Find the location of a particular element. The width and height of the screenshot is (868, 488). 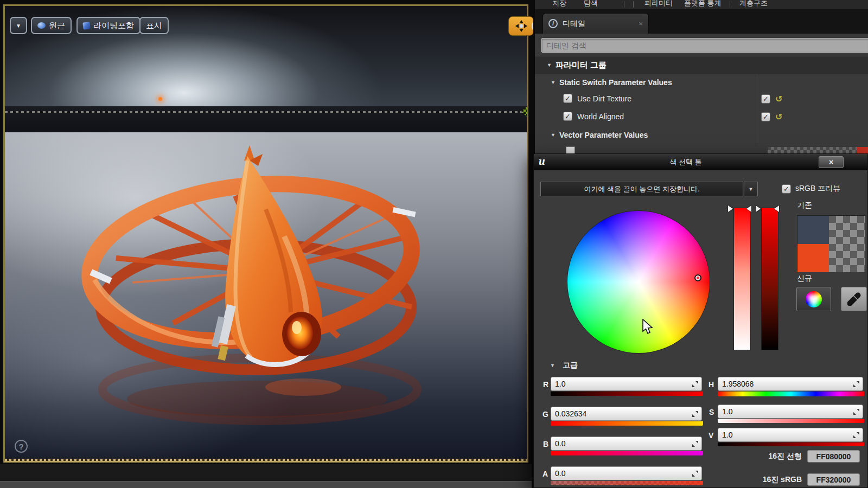

saturation-handle-left is located at coordinates (730, 209).